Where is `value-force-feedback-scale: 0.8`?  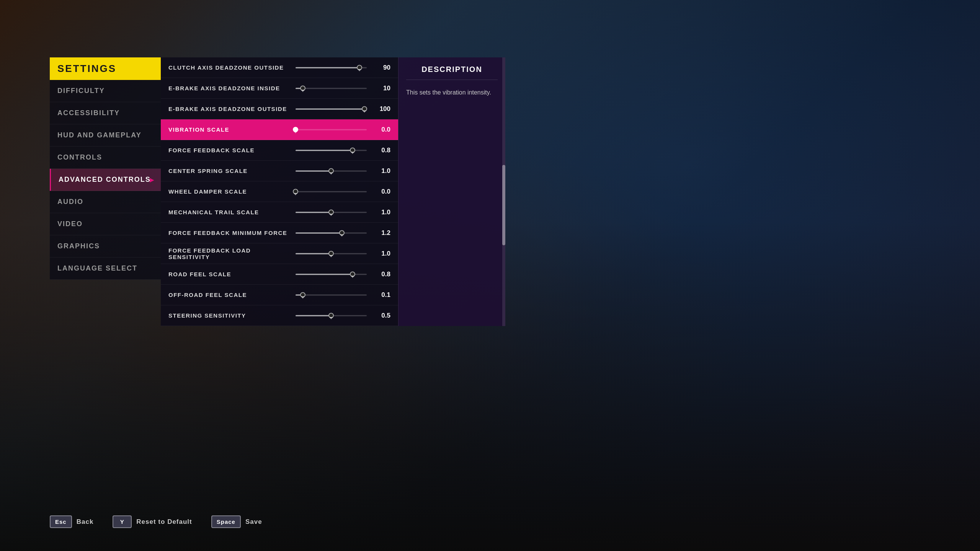 value-force-feedback-scale: 0.8 is located at coordinates (381, 150).